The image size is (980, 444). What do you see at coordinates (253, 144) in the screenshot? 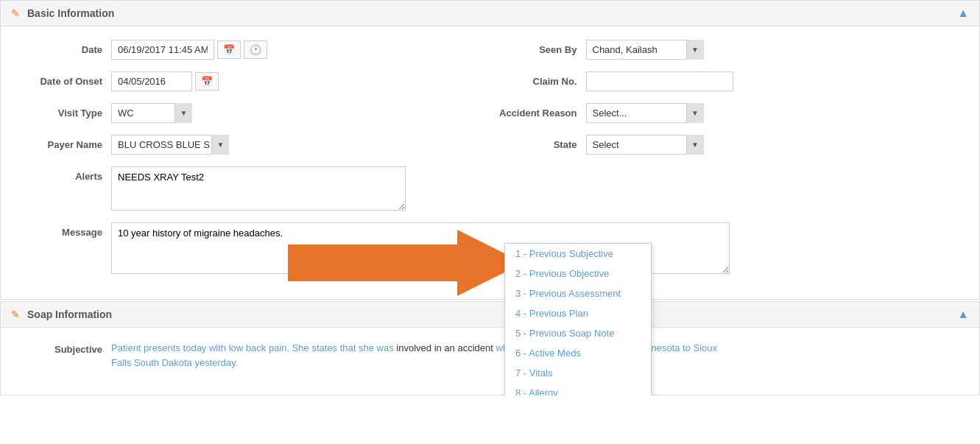
I see `payername-field-group: Payer Name BLU CROSS BLUE SH ▼` at bounding box center [253, 144].